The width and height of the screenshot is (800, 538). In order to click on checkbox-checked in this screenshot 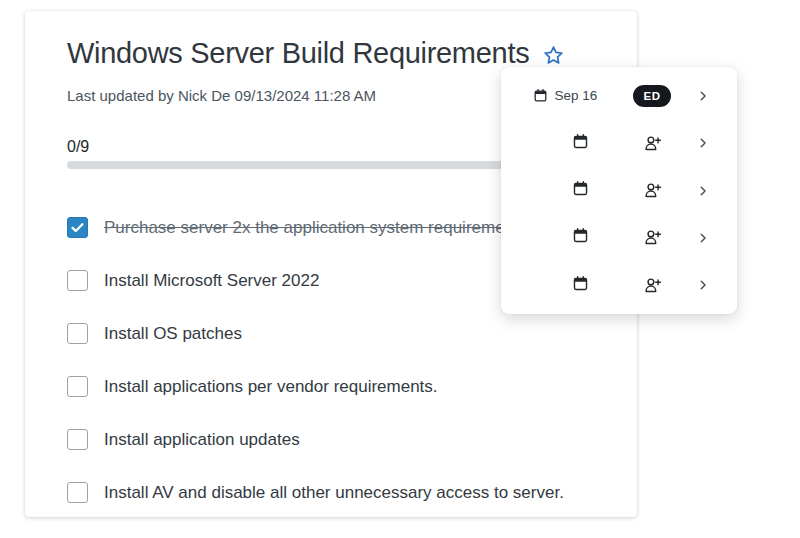, I will do `click(78, 228)`.